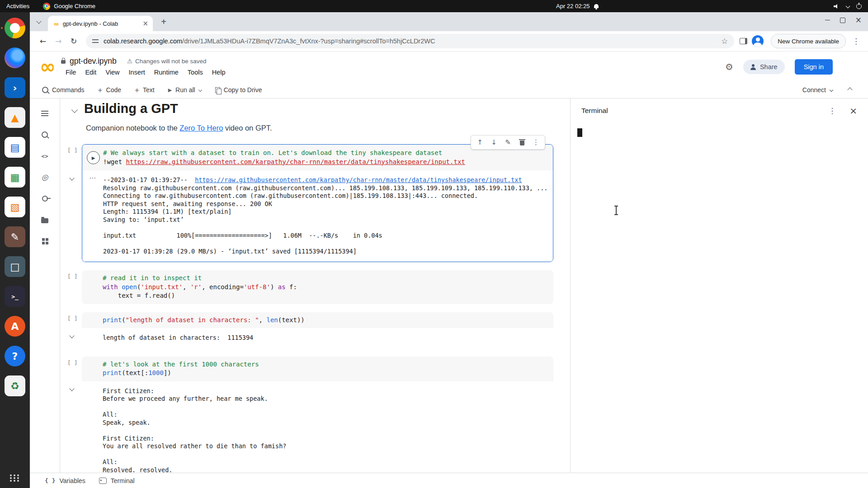 This screenshot has height=488, width=868. What do you see at coordinates (596, 6) in the screenshot?
I see `notification-bell-icon` at bounding box center [596, 6].